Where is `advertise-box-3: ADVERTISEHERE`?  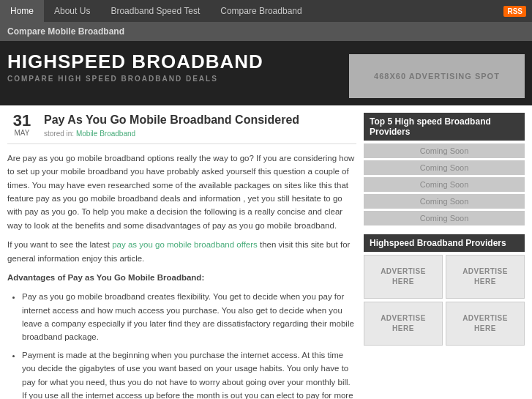 advertise-box-3: ADVERTISEHERE is located at coordinates (403, 324).